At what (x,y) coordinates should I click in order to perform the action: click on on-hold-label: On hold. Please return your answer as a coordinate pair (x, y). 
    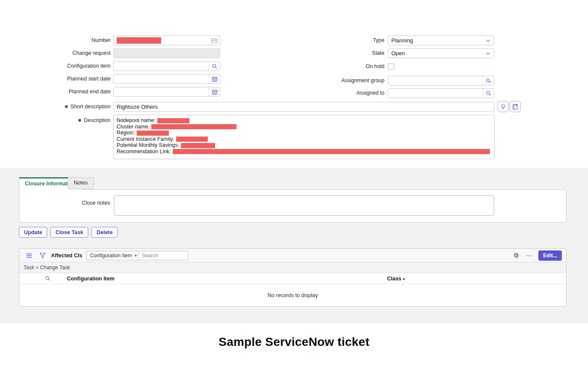
    Looking at the image, I should click on (333, 67).